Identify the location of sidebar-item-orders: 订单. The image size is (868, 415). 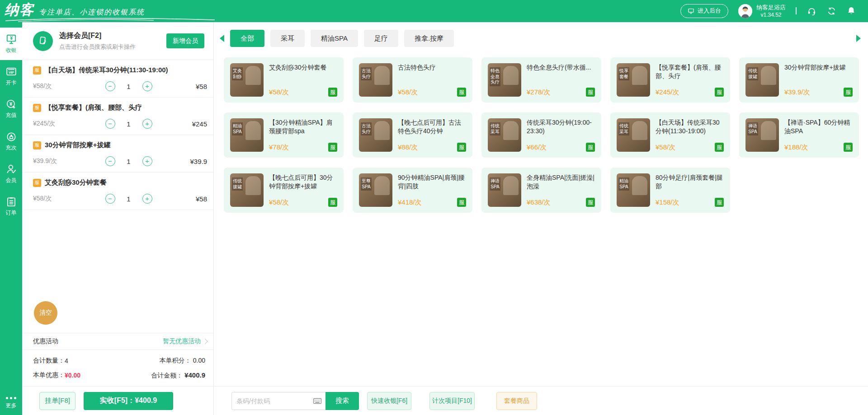
(11, 206).